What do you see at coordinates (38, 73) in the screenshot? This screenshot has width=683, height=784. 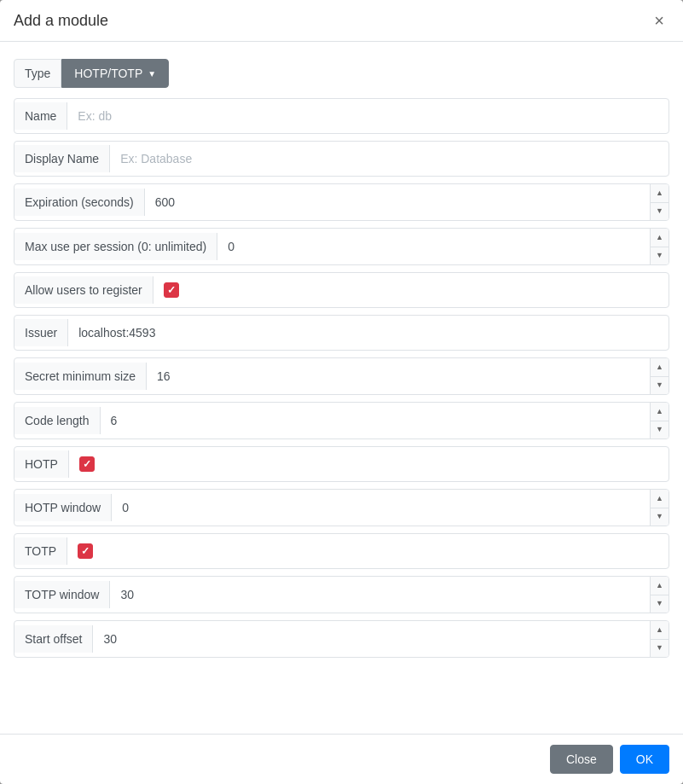 I see `type-label: Type` at bounding box center [38, 73].